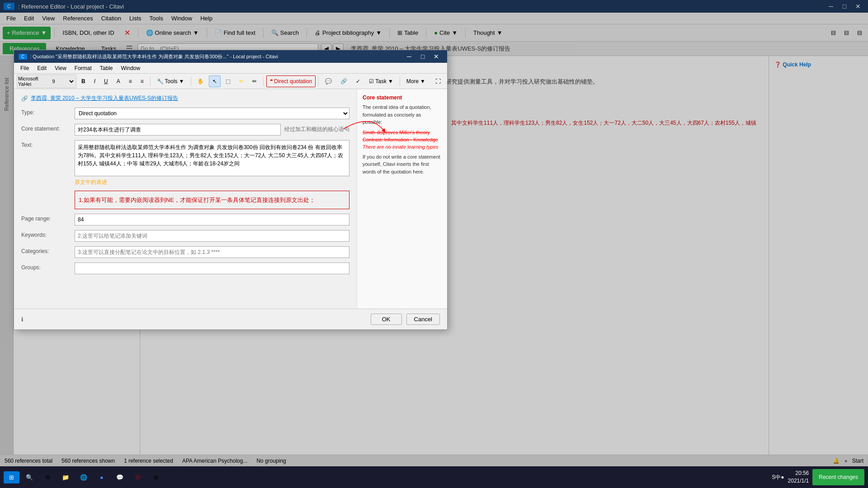 The image size is (868, 488). What do you see at coordinates (215, 81) in the screenshot?
I see `cursor-button: ↖` at bounding box center [215, 81].